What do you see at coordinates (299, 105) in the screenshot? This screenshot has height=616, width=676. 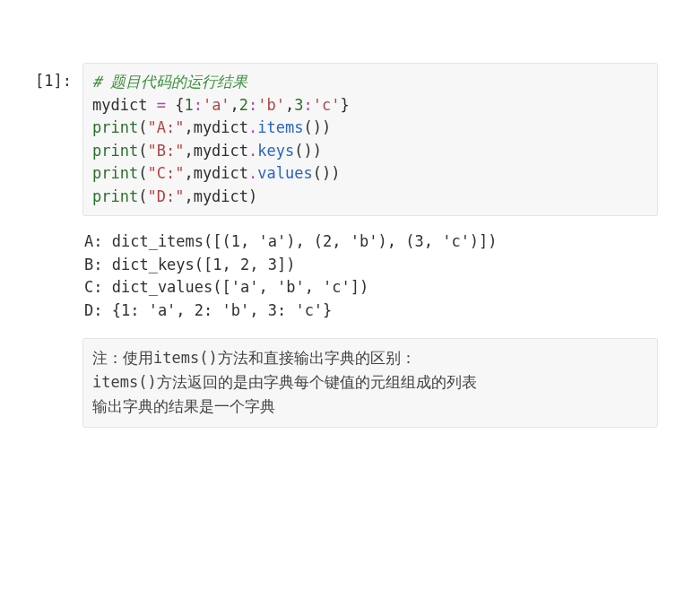 I see `key-3: 3` at bounding box center [299, 105].